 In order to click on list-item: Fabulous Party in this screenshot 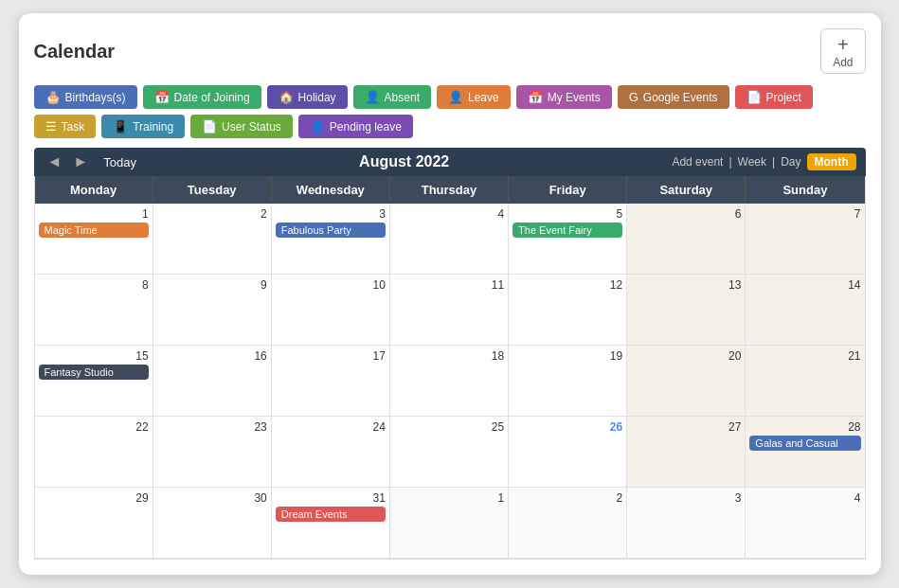, I will do `click(331, 230)`.